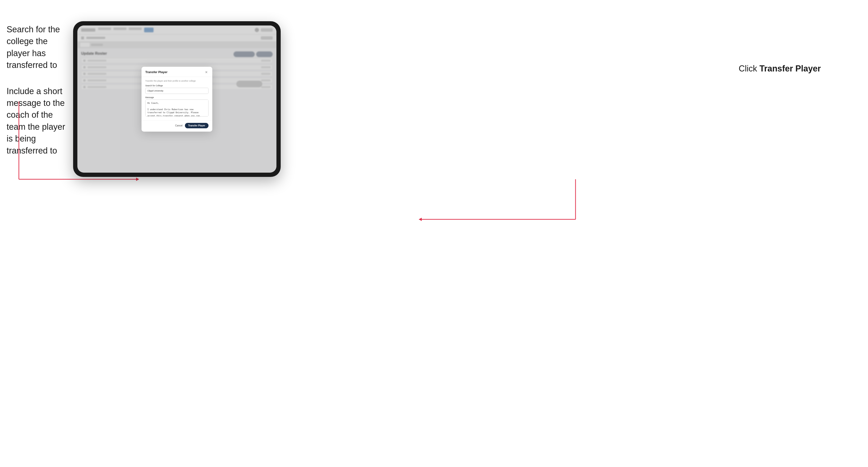  I want to click on search-college-input, so click(177, 91).